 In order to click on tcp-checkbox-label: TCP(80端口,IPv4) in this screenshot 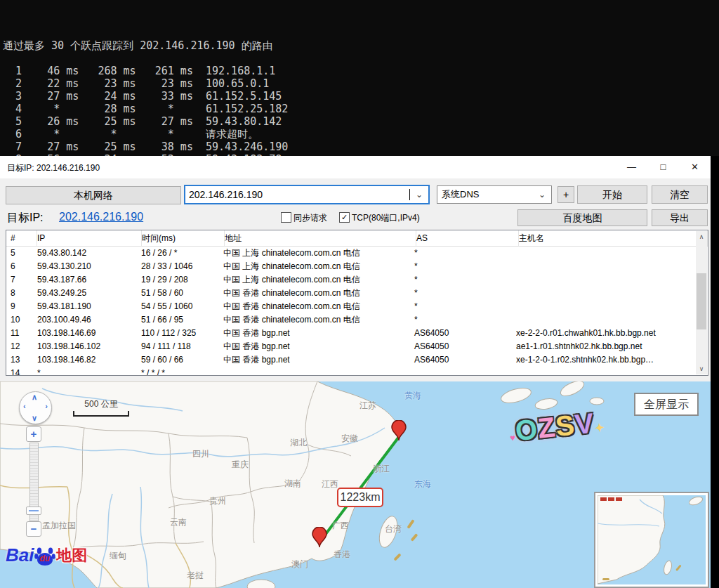, I will do `click(386, 218)`.